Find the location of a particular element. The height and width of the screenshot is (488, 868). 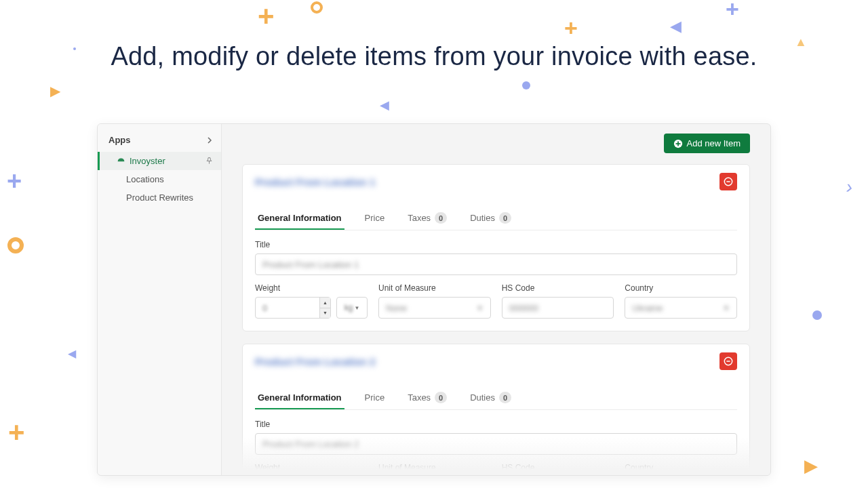

add-item-label: Add new Item is located at coordinates (714, 144).